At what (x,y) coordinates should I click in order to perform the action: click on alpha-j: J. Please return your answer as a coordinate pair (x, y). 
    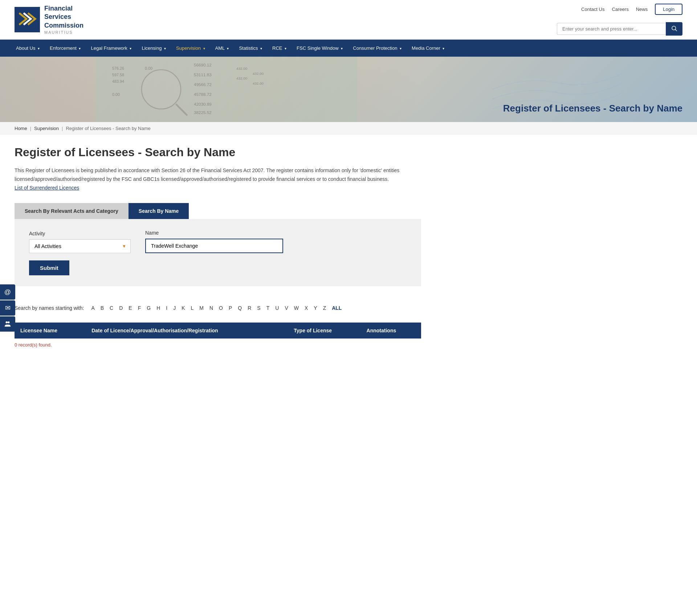
    Looking at the image, I should click on (174, 308).